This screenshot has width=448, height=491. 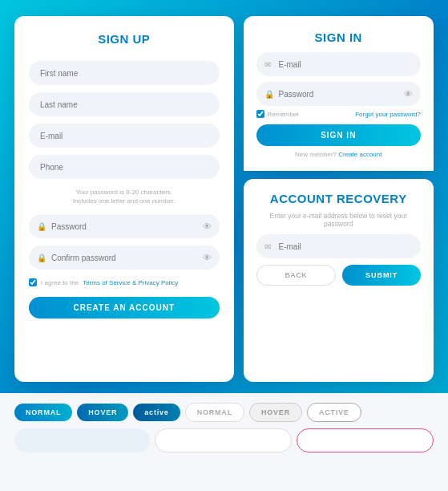 What do you see at coordinates (339, 94) in the screenshot?
I see `signin-password-wrapper: 🔒 👁` at bounding box center [339, 94].